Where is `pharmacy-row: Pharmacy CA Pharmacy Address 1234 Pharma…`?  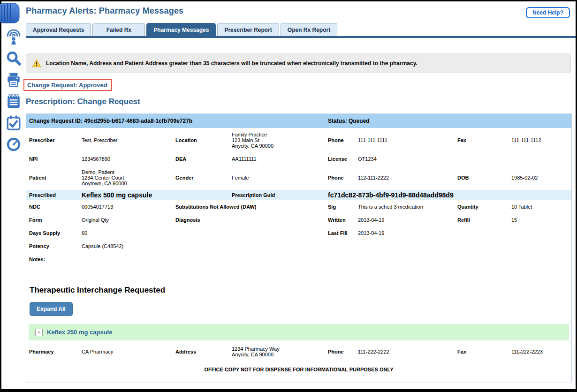
pharmacy-row: Pharmacy CA Pharmacy Address 1234 Pharma… is located at coordinates (299, 352).